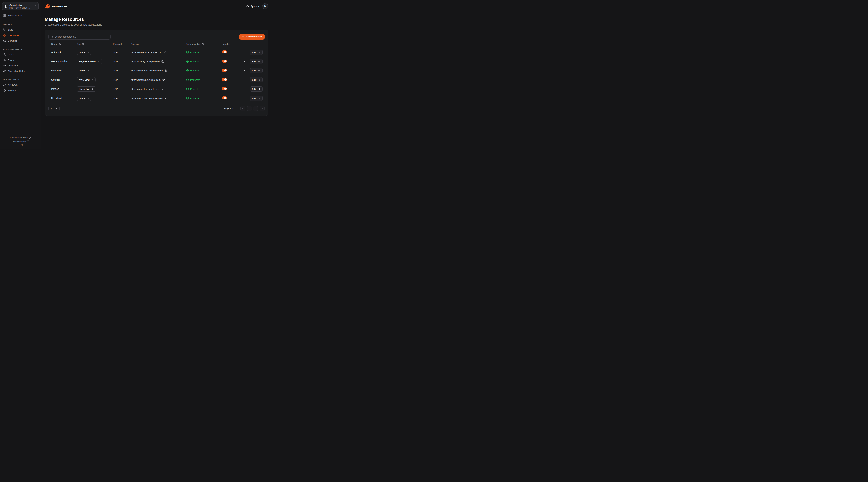 This screenshot has width=868, height=482. Describe the element at coordinates (20, 25) in the screenshot. I see `nav-heading-general: GENERAL` at that location.